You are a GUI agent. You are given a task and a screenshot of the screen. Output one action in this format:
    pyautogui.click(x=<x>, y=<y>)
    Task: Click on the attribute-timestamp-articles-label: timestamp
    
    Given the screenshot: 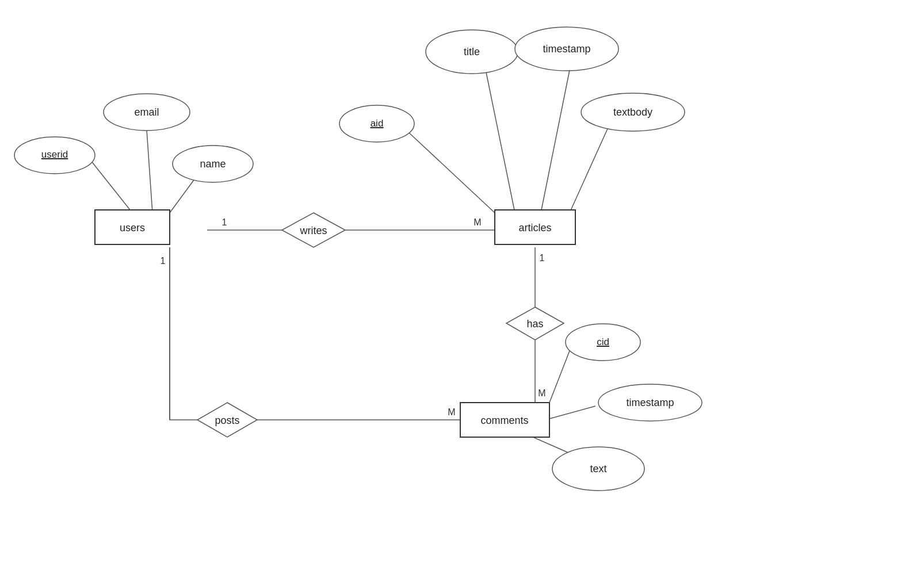 What is the action you would take?
    pyautogui.click(x=566, y=49)
    